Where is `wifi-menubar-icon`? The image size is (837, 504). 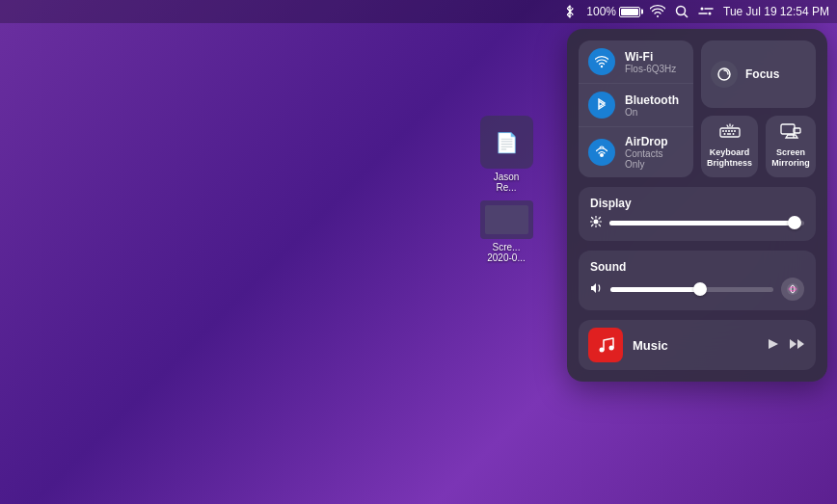 wifi-menubar-icon is located at coordinates (658, 12).